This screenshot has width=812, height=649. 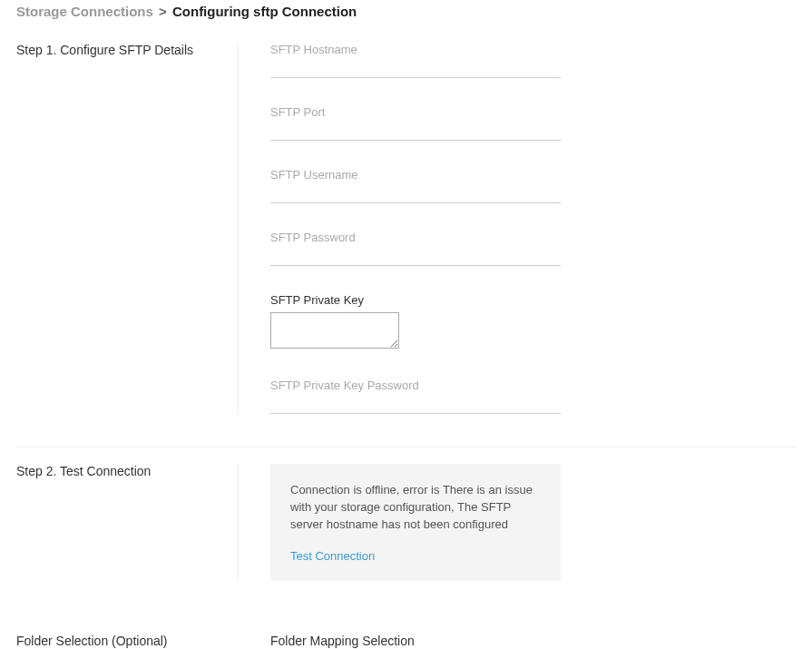 What do you see at coordinates (533, 174) in the screenshot?
I see `sftp-username-label: SFTP Username` at bounding box center [533, 174].